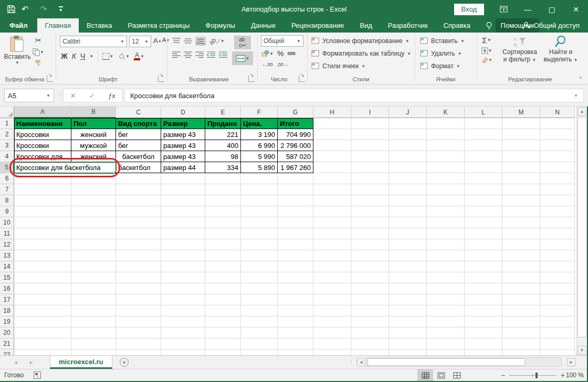 This screenshot has height=382, width=588. I want to click on row-header-18: 18, so click(7, 311).